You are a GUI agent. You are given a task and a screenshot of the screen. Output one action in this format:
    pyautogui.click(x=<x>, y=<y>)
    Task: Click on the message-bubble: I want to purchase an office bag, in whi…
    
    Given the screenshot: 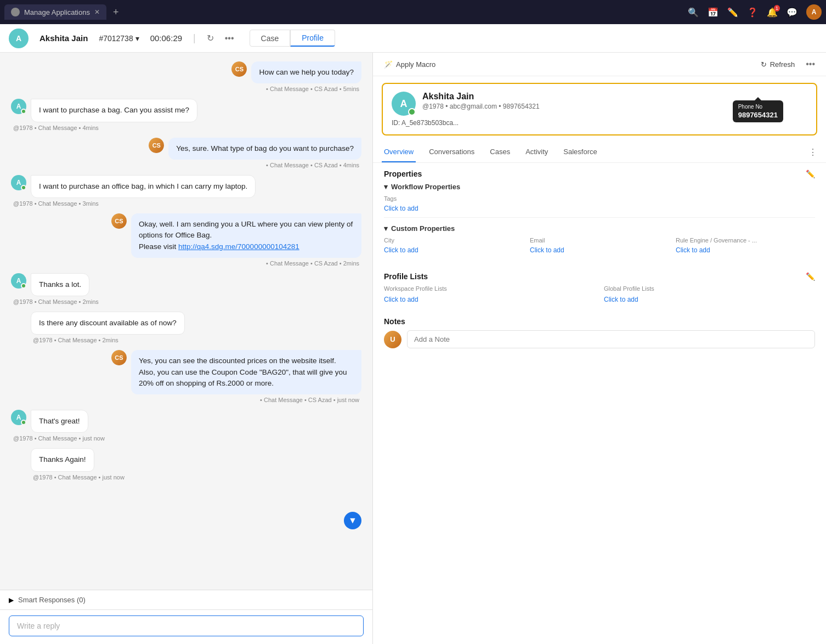 What is the action you would take?
    pyautogui.click(x=143, y=187)
    